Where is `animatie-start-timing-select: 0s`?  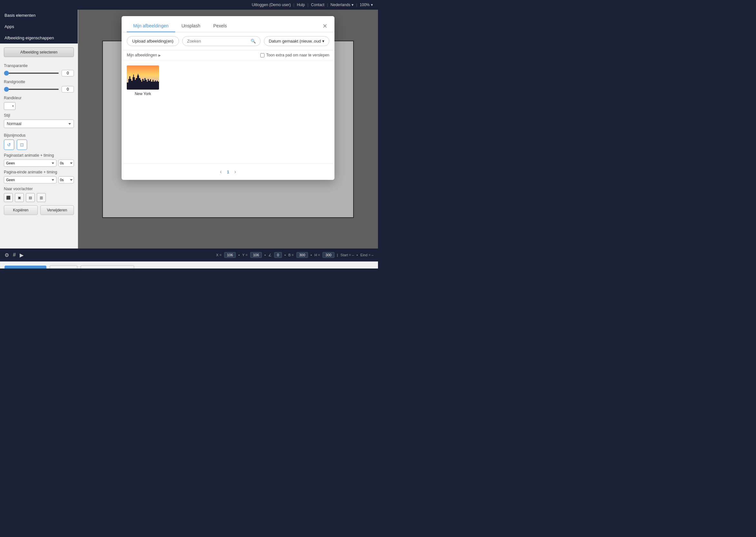 animatie-start-timing-select: 0s is located at coordinates (66, 163).